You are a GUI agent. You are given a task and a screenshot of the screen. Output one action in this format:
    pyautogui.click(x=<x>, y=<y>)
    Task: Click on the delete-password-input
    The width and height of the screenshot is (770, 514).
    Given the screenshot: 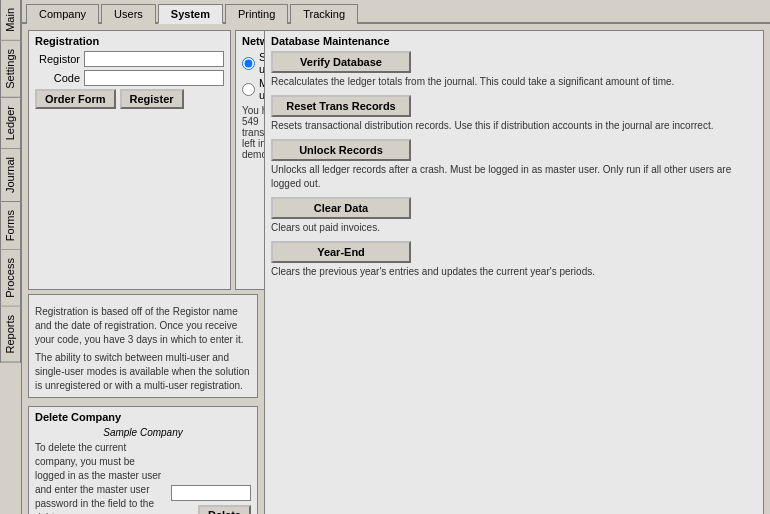 What is the action you would take?
    pyautogui.click(x=211, y=493)
    